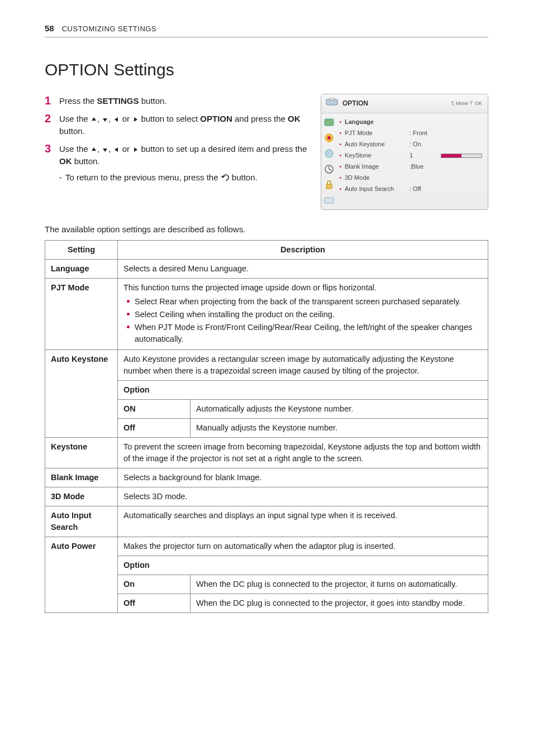  What do you see at coordinates (340, 585) in the screenshot?
I see `row-autopower-on-desc: When the DC plug is connected to the pro…` at bounding box center [340, 585].